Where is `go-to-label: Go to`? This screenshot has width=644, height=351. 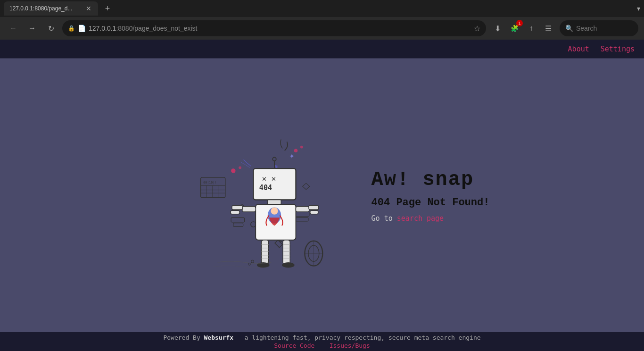
go-to-label: Go to is located at coordinates (382, 218).